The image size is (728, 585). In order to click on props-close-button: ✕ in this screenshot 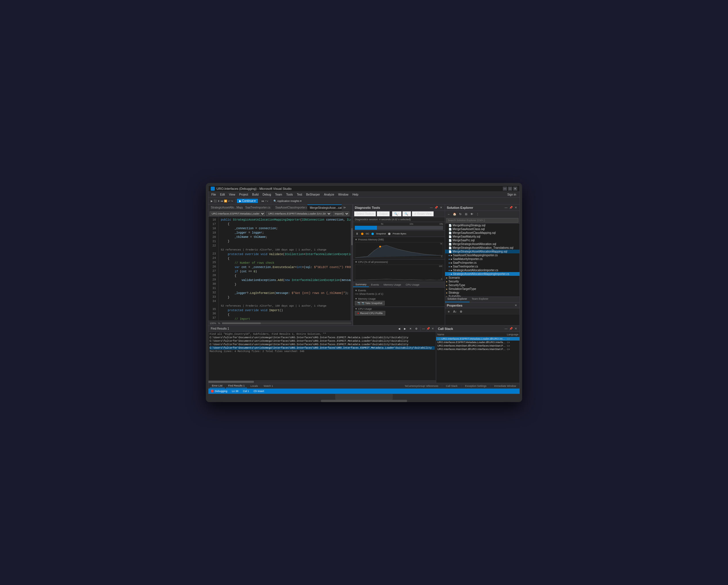, I will do `click(516, 305)`.